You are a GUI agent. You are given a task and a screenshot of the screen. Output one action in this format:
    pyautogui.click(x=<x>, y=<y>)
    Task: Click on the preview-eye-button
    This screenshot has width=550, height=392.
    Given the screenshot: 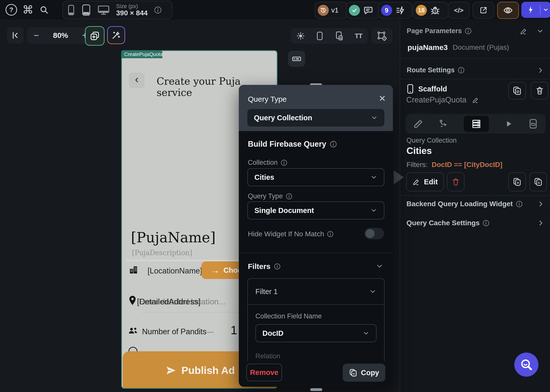 What is the action you would take?
    pyautogui.click(x=508, y=10)
    